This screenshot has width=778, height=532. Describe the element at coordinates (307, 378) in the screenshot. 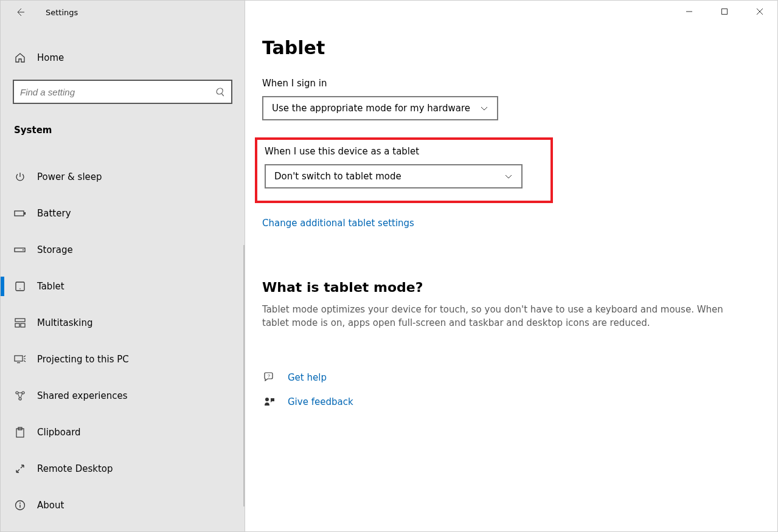

I see `get-help-label: Get help` at that location.